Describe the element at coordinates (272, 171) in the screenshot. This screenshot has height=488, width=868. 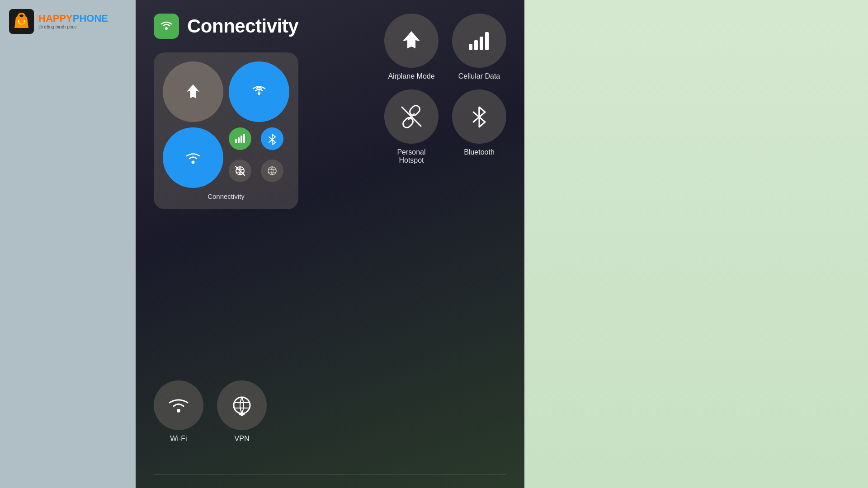
I see `globe-off-button` at that location.